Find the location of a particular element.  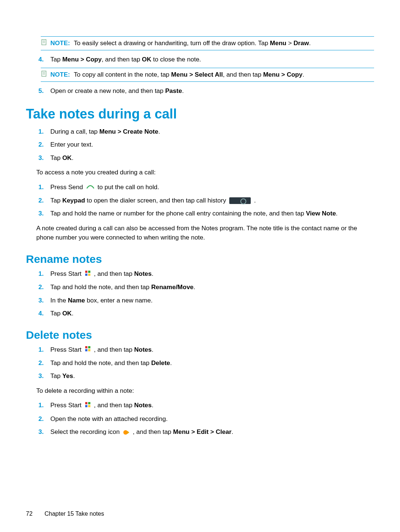

heading-delete-notes: Delete notes is located at coordinates (200, 335).